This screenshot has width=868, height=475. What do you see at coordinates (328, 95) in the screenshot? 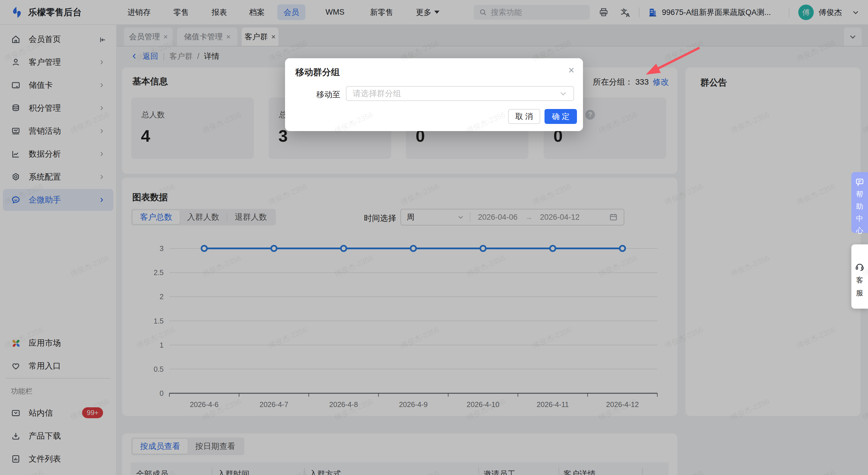
I see `move-to-label: 移动至` at bounding box center [328, 95].